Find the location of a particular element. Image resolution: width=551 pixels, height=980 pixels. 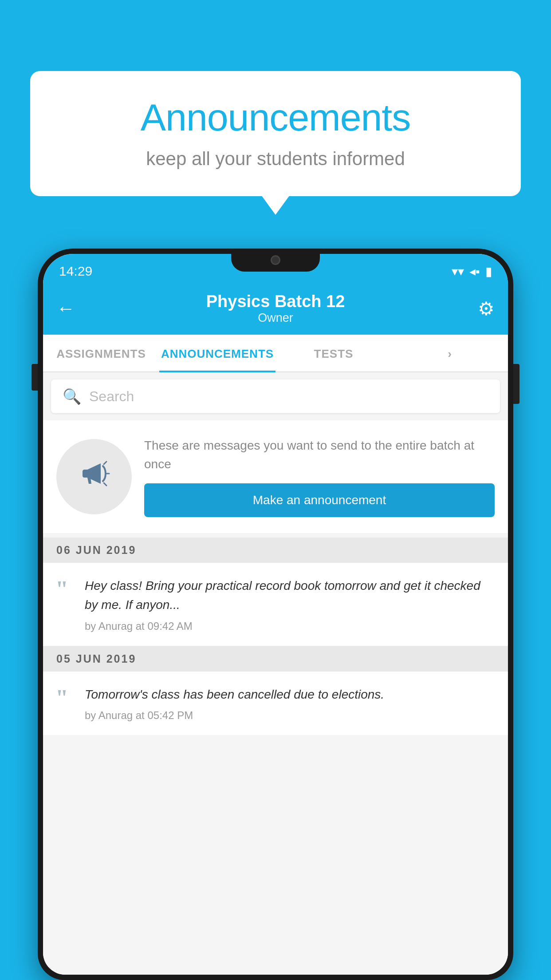

batch-title: Physics Batch 12 is located at coordinates (276, 302).